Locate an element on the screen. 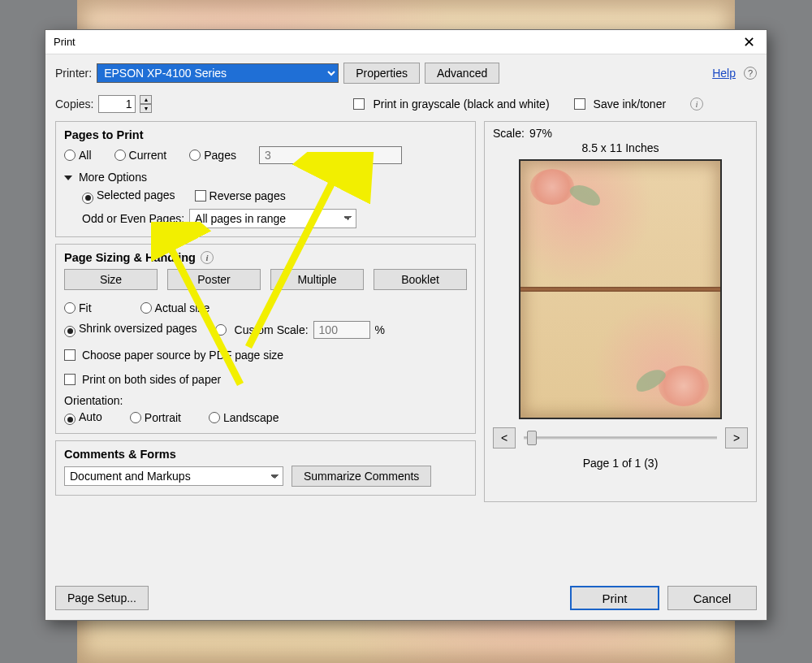  more-options-toggle: More Options is located at coordinates (113, 177).